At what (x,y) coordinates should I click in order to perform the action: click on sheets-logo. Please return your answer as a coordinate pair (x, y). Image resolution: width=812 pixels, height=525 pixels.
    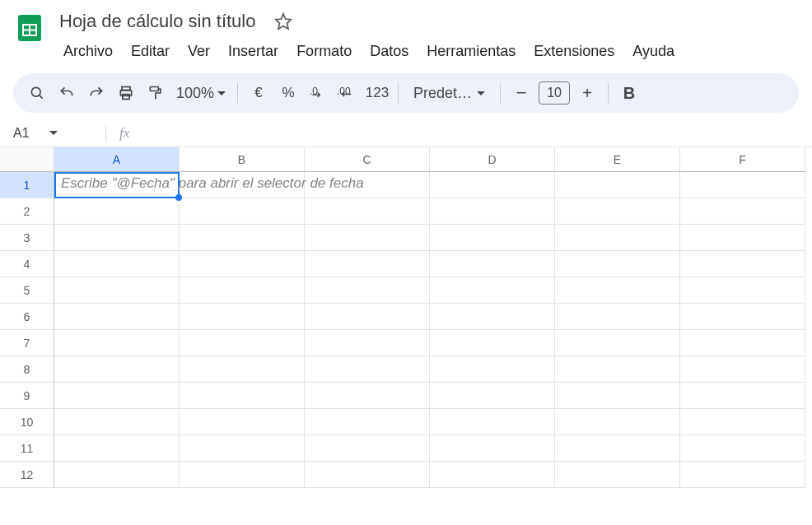
    Looking at the image, I should click on (30, 28).